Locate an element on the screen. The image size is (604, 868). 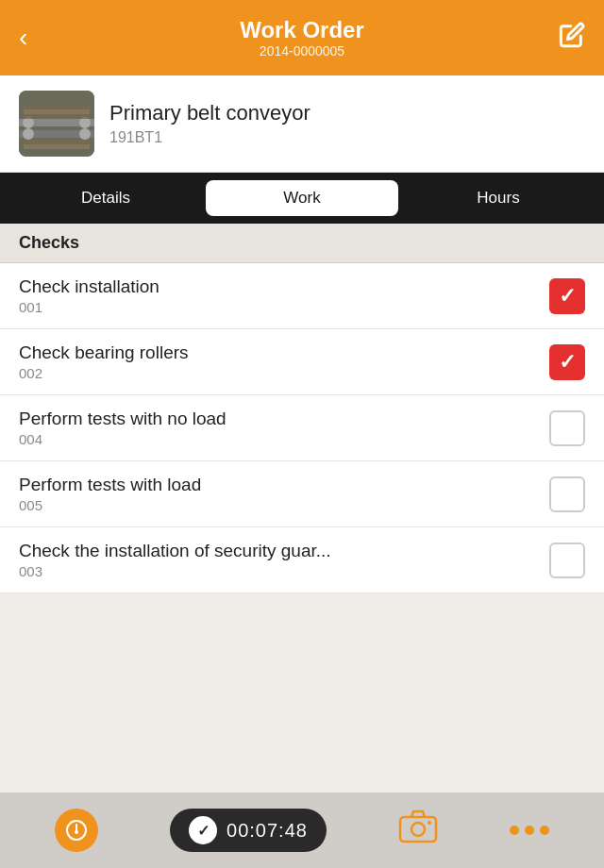
list-item: Perform tests with load 005 is located at coordinates (302, 494).